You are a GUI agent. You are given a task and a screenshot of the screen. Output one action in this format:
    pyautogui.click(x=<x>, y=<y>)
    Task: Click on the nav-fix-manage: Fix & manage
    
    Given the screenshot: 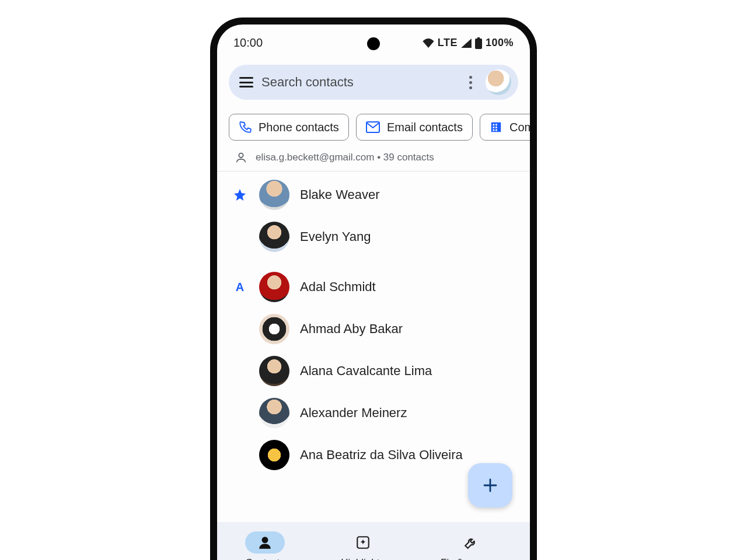 What is the action you would take?
    pyautogui.click(x=472, y=546)
    